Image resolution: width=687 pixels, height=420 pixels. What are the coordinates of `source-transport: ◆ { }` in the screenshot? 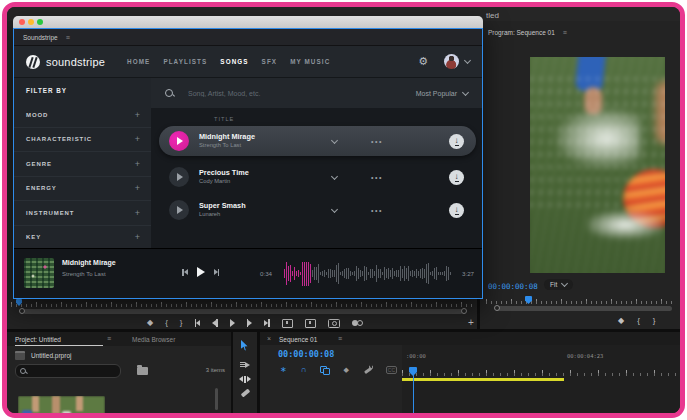 It's located at (255, 323).